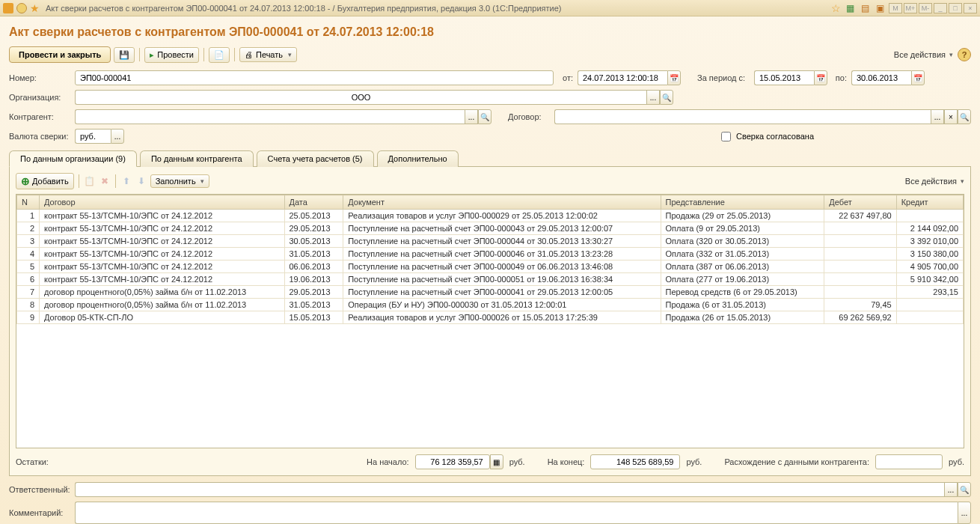  I want to click on column-header: N, so click(28, 202).